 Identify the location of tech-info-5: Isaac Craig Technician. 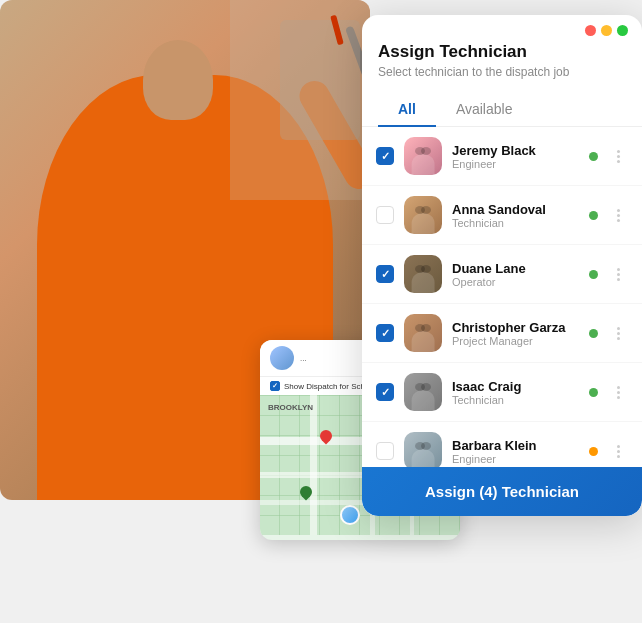
(516, 392).